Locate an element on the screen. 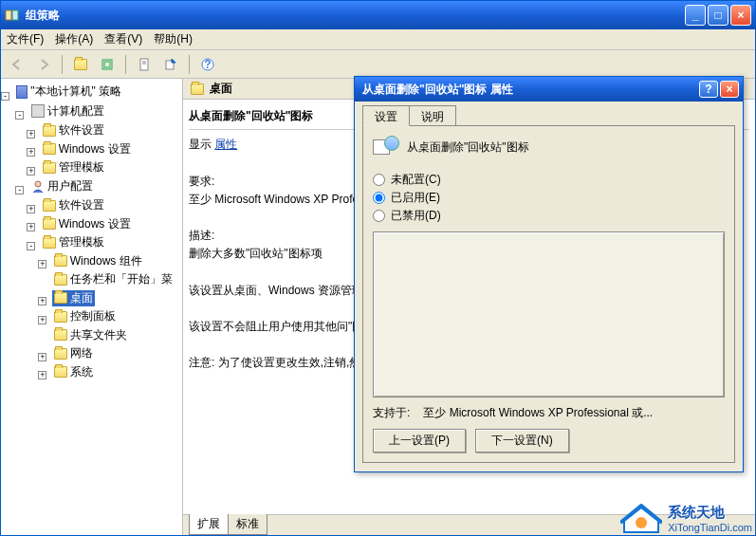 The image size is (756, 536). tree-taskbar: 任务栏和「开始」菜 is located at coordinates (114, 279).